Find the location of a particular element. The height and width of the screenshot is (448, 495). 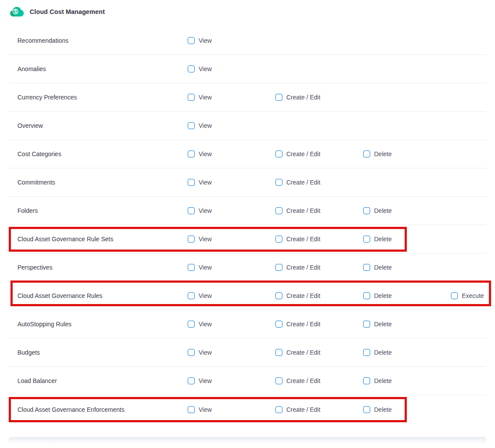

permission-row: Currency Preferences ViewCreate / Edit is located at coordinates (248, 98).